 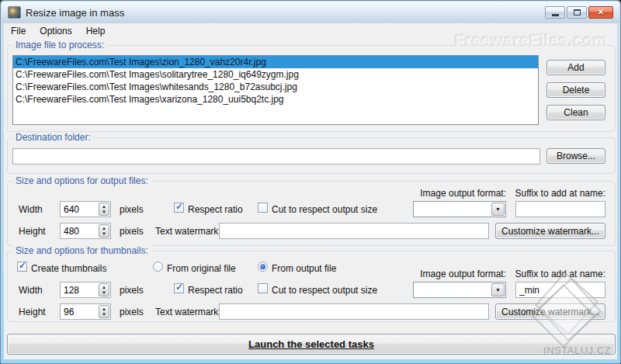 I want to click on menu-help: Help, so click(x=96, y=31).